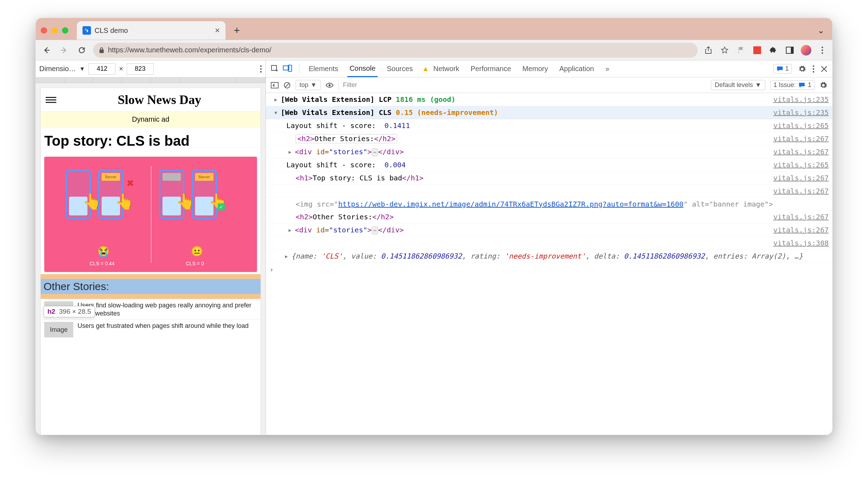  Describe the element at coordinates (801, 243) in the screenshot. I see `source-link: vitals.js:308` at that location.